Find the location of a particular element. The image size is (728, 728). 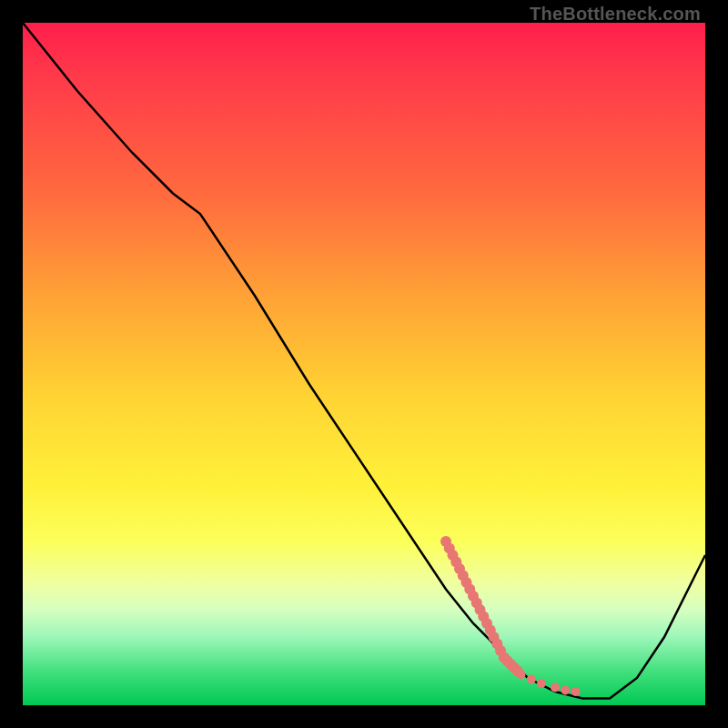

highlight-dot-group is located at coordinates (511, 616).